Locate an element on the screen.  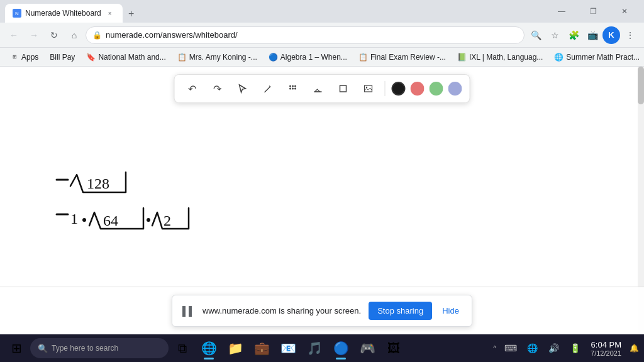
hide-button: Hide is located at coordinates (450, 310).